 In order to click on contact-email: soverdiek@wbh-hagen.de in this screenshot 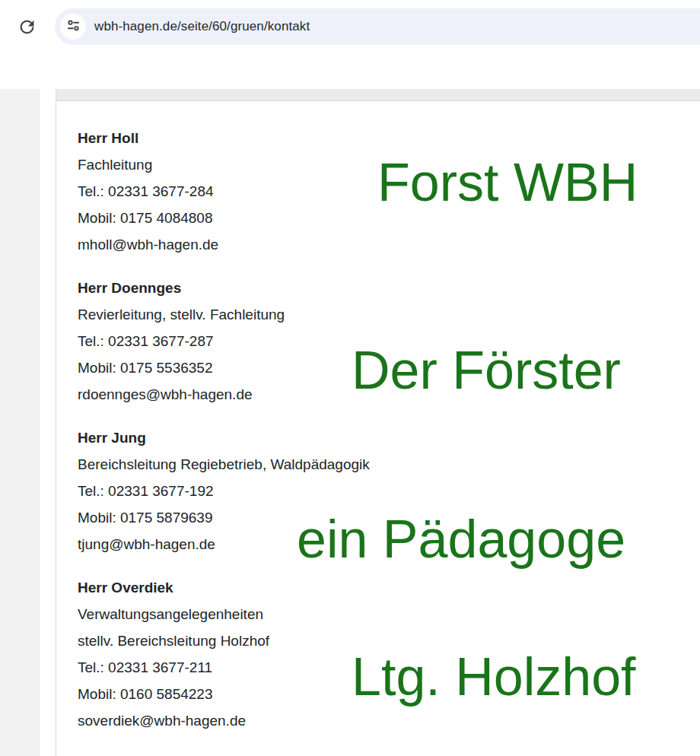, I will do `click(268, 721)`.